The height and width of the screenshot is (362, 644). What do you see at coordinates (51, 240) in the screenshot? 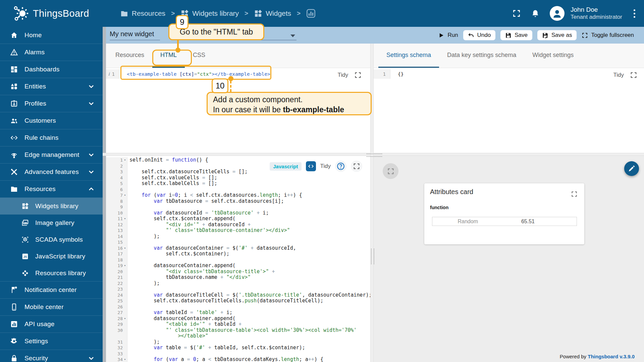
I see `sidebar-item-scada-symbols: SCADA symbols` at bounding box center [51, 240].